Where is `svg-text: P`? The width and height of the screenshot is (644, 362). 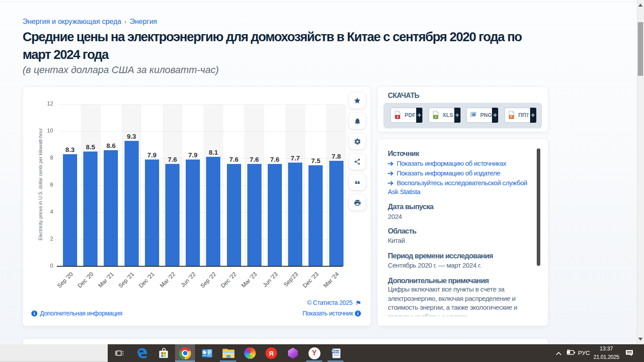 svg-text: P is located at coordinates (511, 117).